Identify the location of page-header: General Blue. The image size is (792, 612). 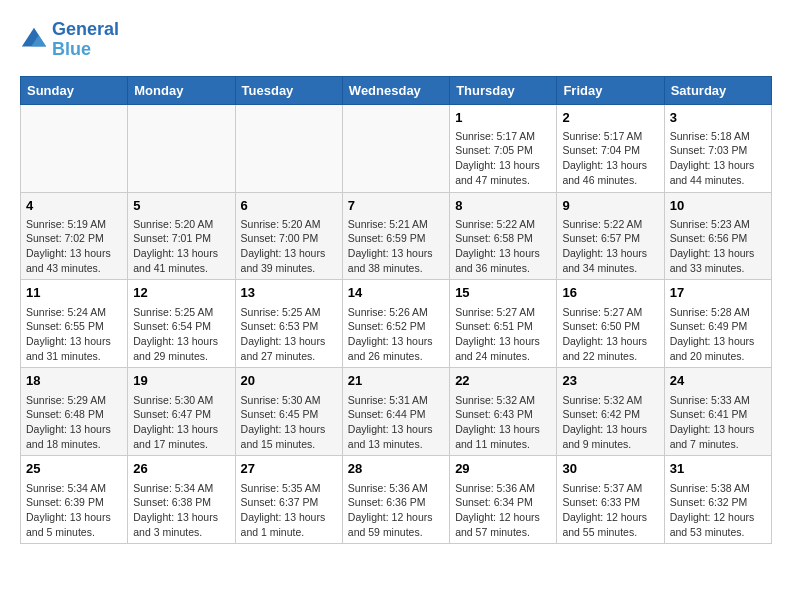
(396, 40).